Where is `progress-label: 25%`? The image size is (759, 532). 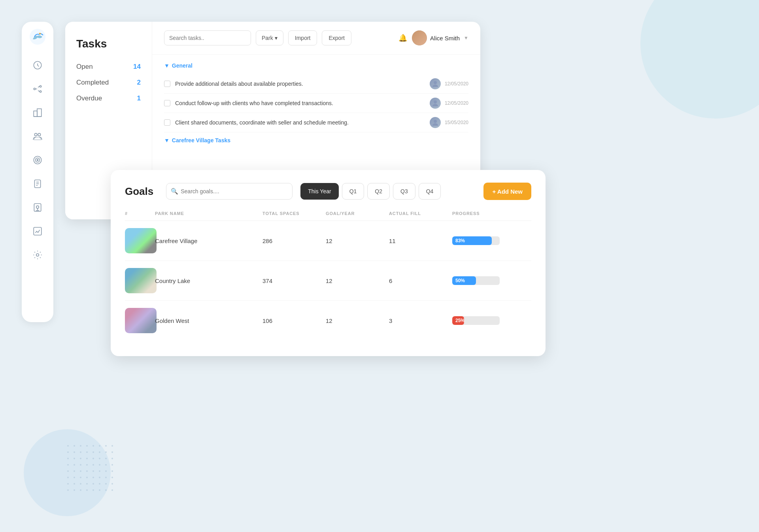 progress-label: 25% is located at coordinates (460, 321).